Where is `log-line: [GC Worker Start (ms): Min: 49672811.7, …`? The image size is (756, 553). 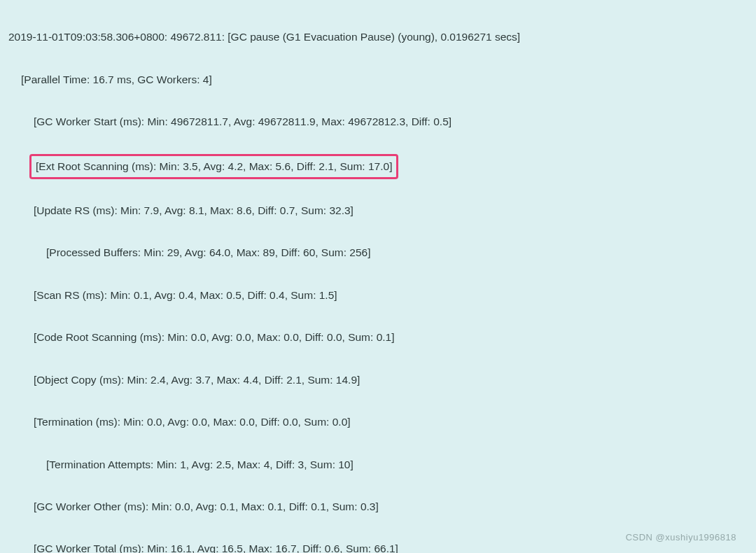
log-line: [GC Worker Start (ms): Min: 49672811.7, … is located at coordinates (391, 122).